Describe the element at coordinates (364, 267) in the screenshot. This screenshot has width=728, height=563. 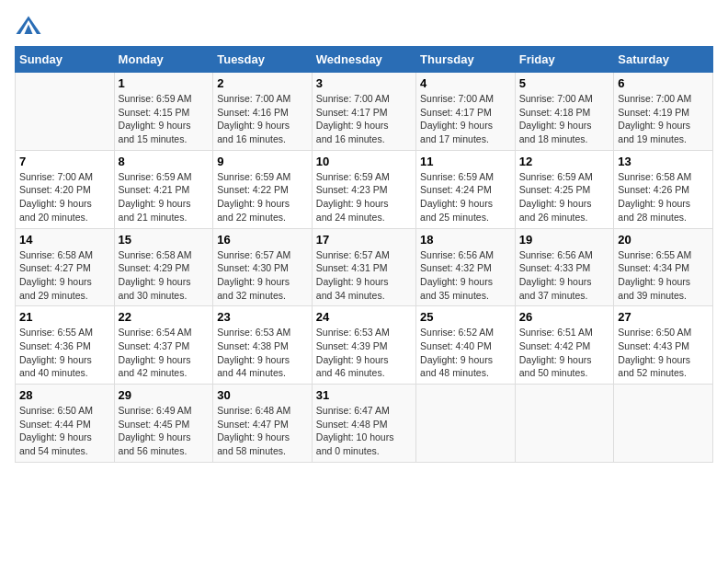
I see `calendar-cell: 17Sunrise: 6:57 AMSunset: 4:31 PMDayligh…` at that location.